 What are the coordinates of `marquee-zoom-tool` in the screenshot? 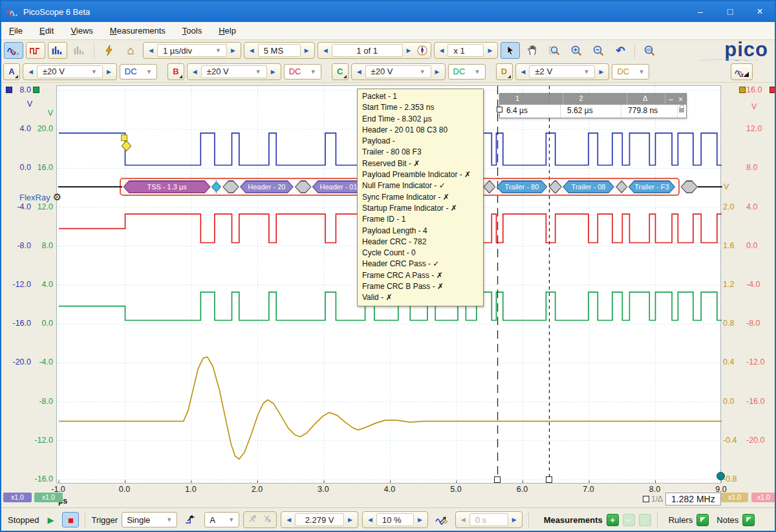 It's located at (554, 50).